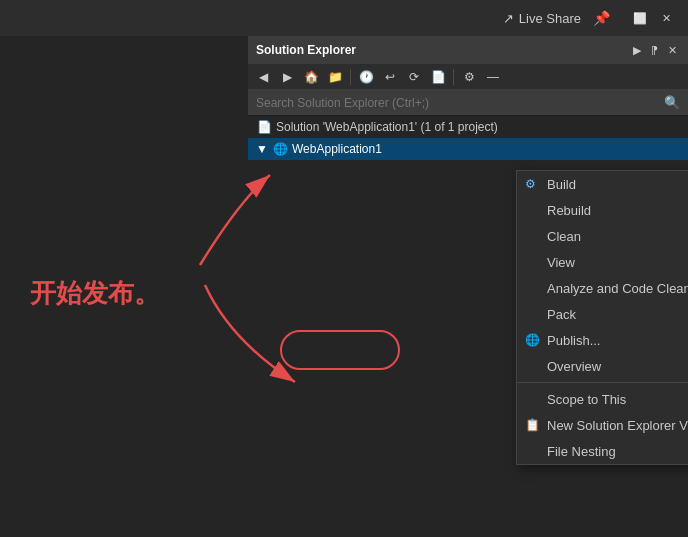 Image resolution: width=688 pixels, height=537 pixels. What do you see at coordinates (574, 366) in the screenshot?
I see `overview-label: Overview` at bounding box center [574, 366].